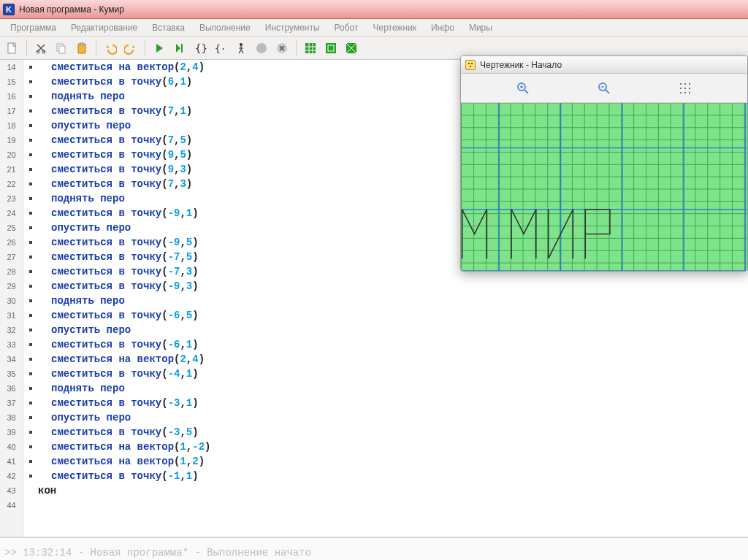 The width and height of the screenshot is (748, 560). What do you see at coordinates (12, 418) in the screenshot?
I see `line-number: 38` at bounding box center [12, 418].